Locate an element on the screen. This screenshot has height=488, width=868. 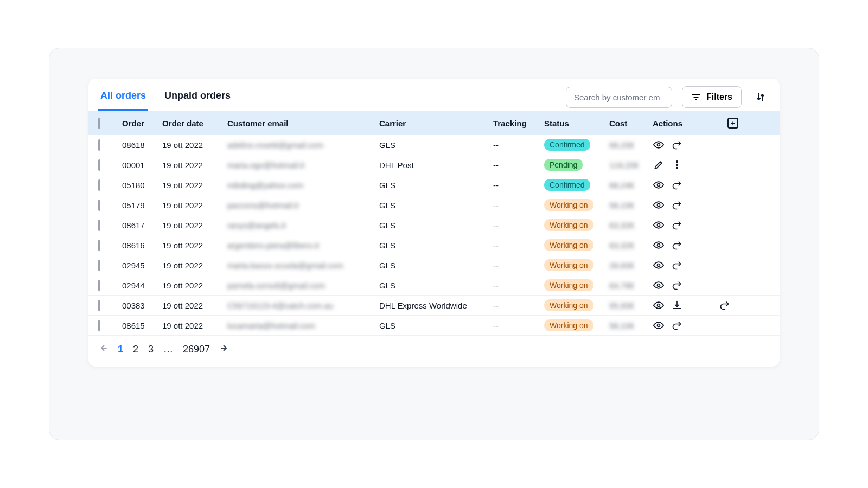
table-row: 0861819 ott 2022adelino.rosetti@gmail.co… is located at coordinates (434, 145).